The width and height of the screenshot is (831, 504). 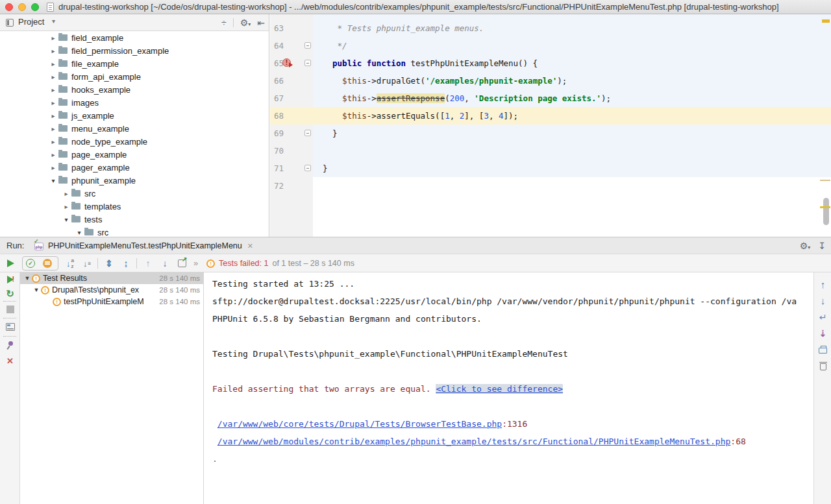 What do you see at coordinates (287, 62) in the screenshot?
I see `failed-test-run-icon: !` at bounding box center [287, 62].